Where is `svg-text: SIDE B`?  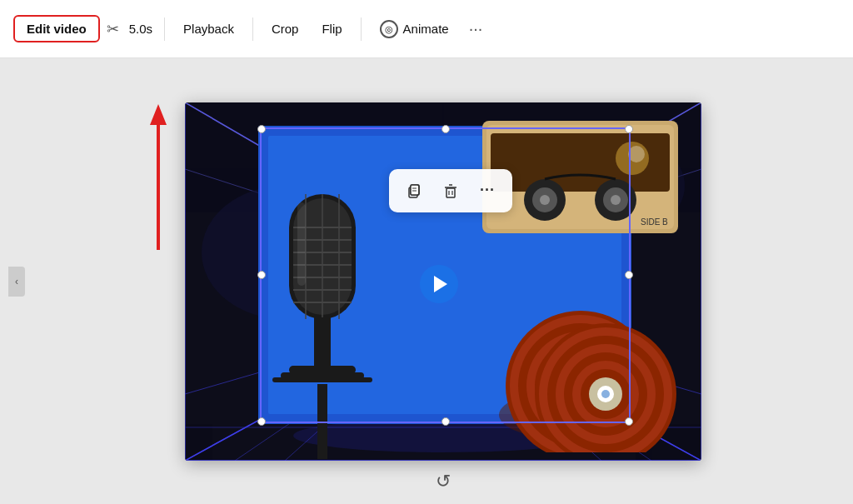 svg-text: SIDE B is located at coordinates (655, 222).